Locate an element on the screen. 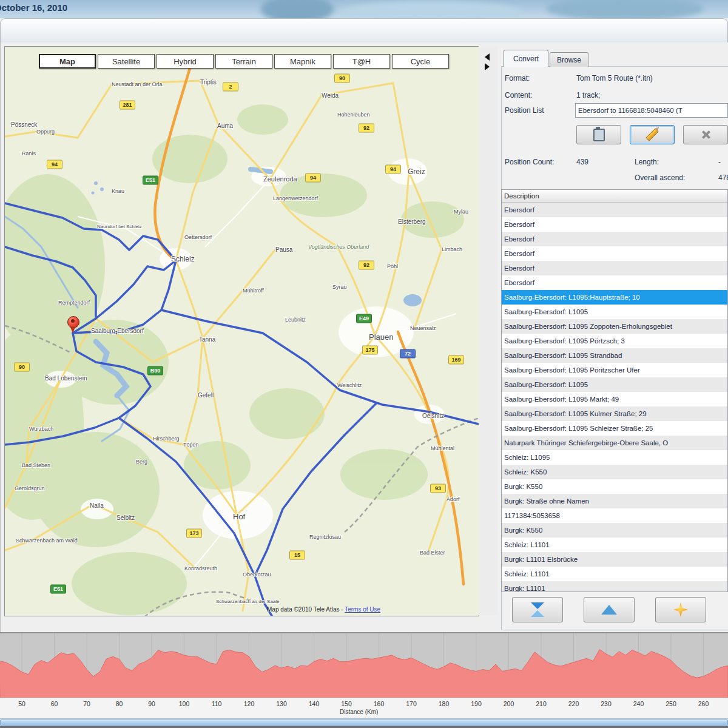 The width and height of the screenshot is (728, 728). map-view-button-terrain: Terrain is located at coordinates (244, 61).